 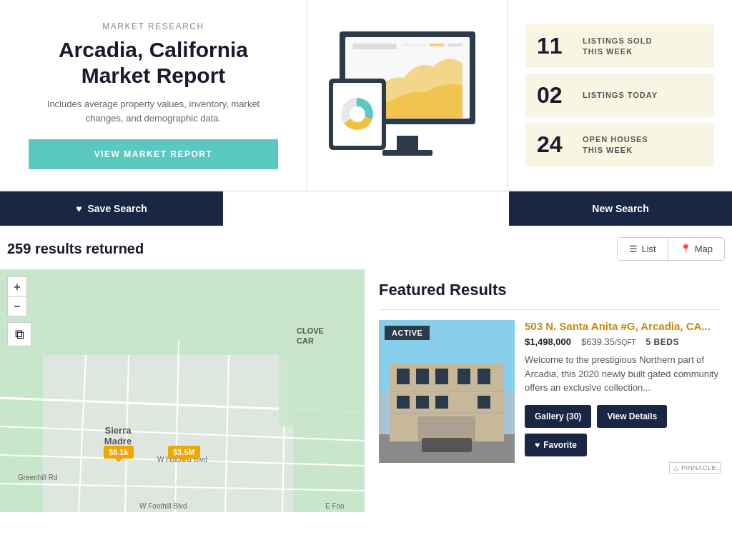 I want to click on layers-icon: ⧉, so click(x=20, y=334).